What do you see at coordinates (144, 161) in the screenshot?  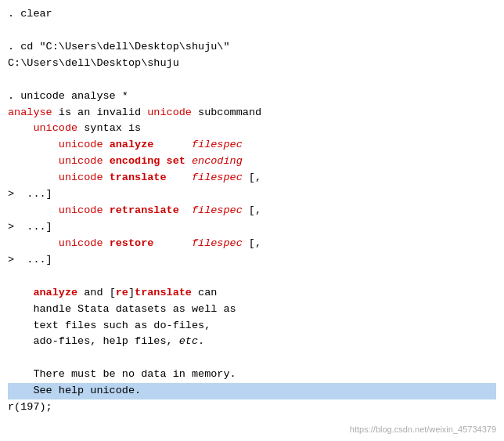 I see `text-encoding-set: encoding set` at bounding box center [144, 161].